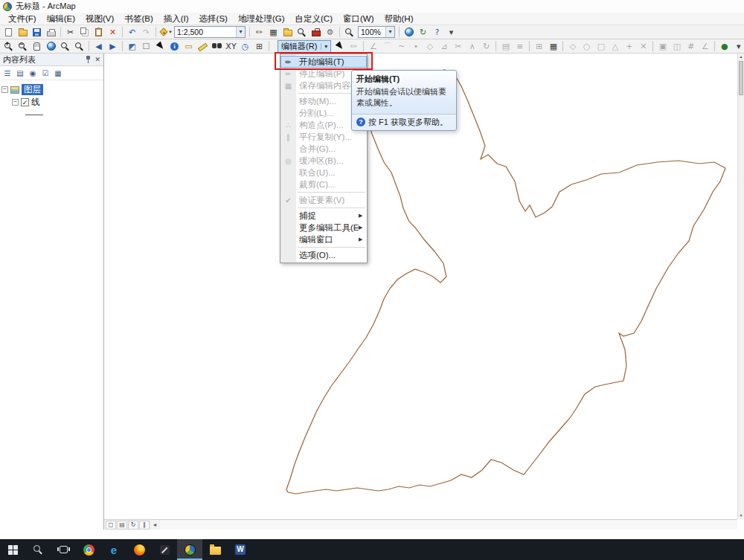 The width and height of the screenshot is (744, 560). I want to click on editor-menu-item-merge: 合并(G)..., so click(324, 149).